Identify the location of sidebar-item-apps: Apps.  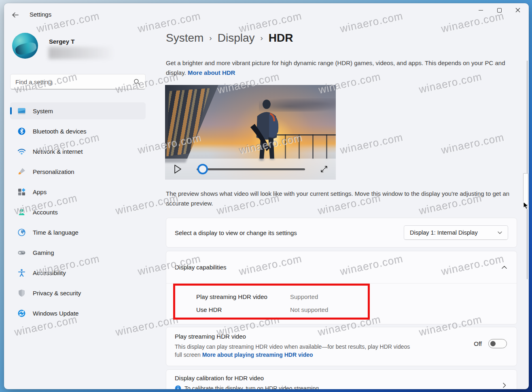
(78, 192).